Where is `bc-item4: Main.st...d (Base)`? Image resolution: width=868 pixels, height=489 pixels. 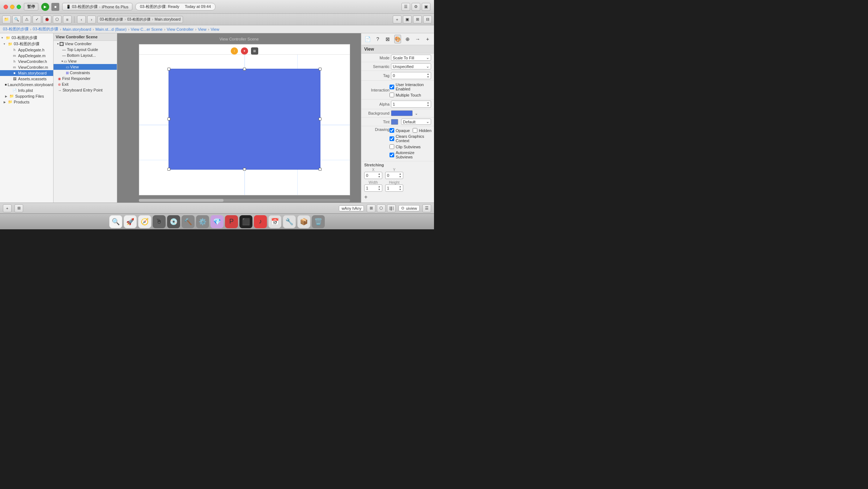 bc-item4: Main.st...d (Base) is located at coordinates (111, 29).